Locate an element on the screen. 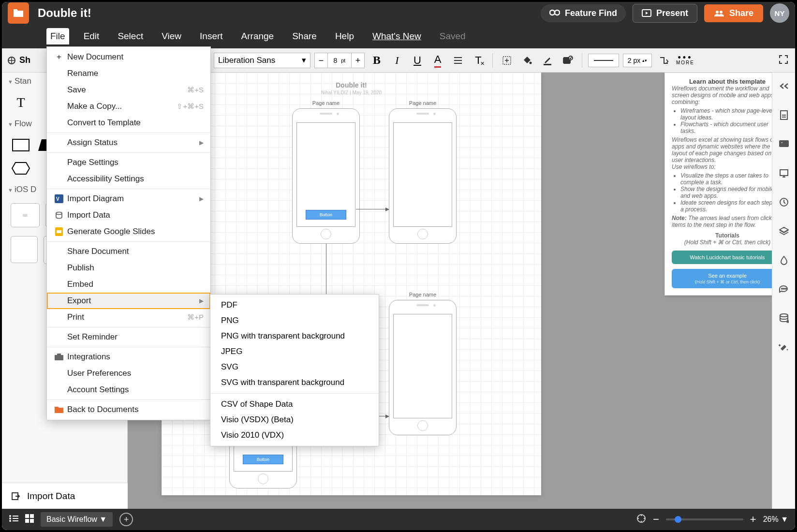  drop-icon is located at coordinates (784, 260).